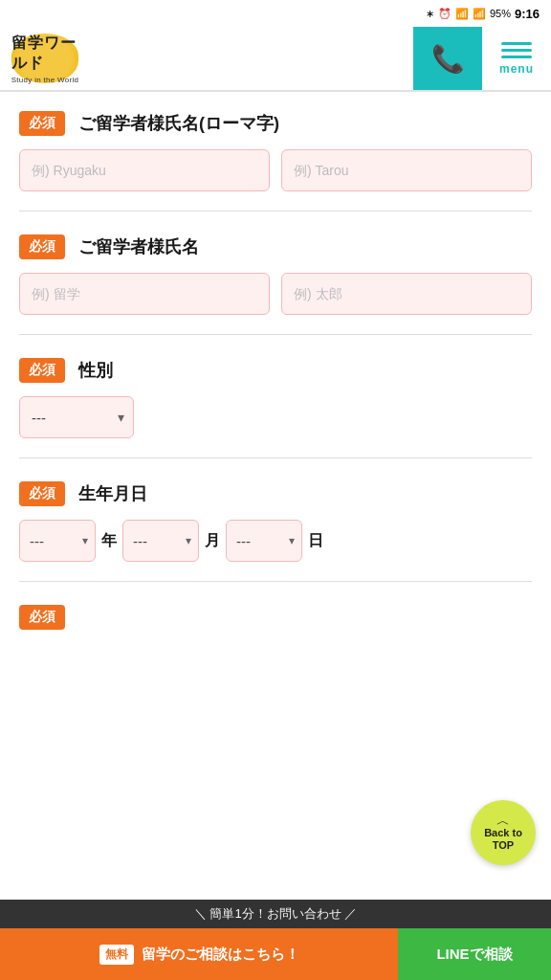 The width and height of the screenshot is (551, 980). Describe the element at coordinates (517, 69) in the screenshot. I see `menu-label: menu` at that location.